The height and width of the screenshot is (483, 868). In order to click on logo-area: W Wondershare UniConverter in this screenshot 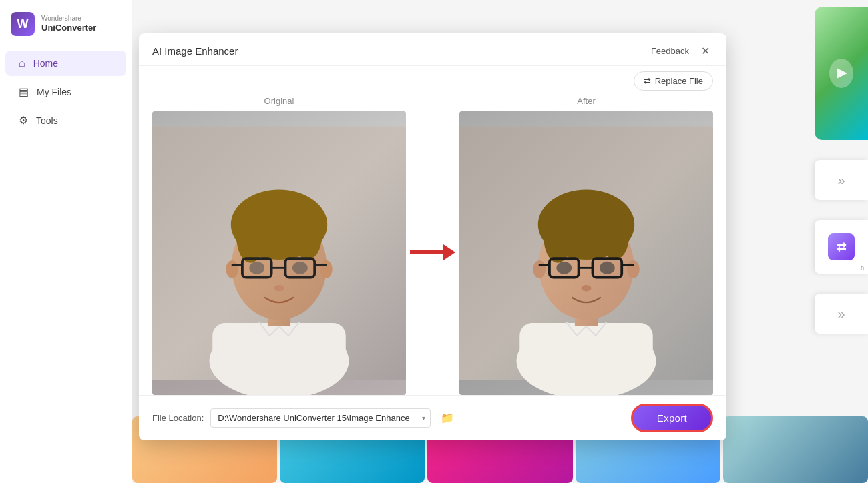, I will do `click(65, 28)`.